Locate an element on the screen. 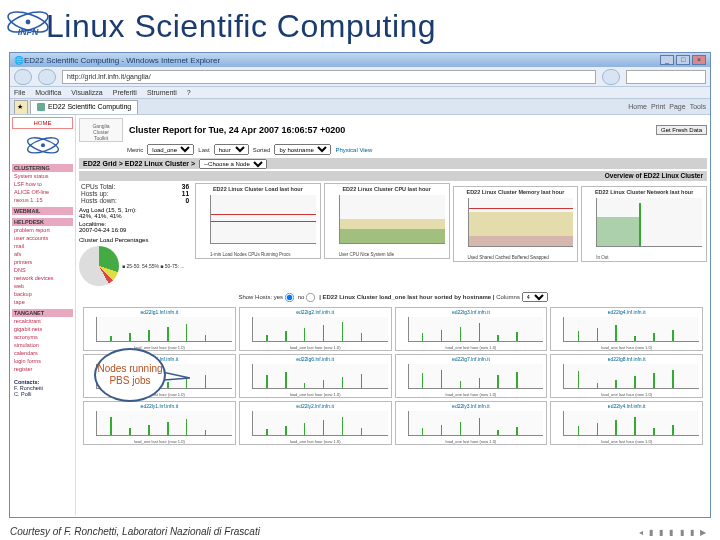 The width and height of the screenshot is (720, 540). sidebar-section-header: CLUSTERING is located at coordinates (42, 168).